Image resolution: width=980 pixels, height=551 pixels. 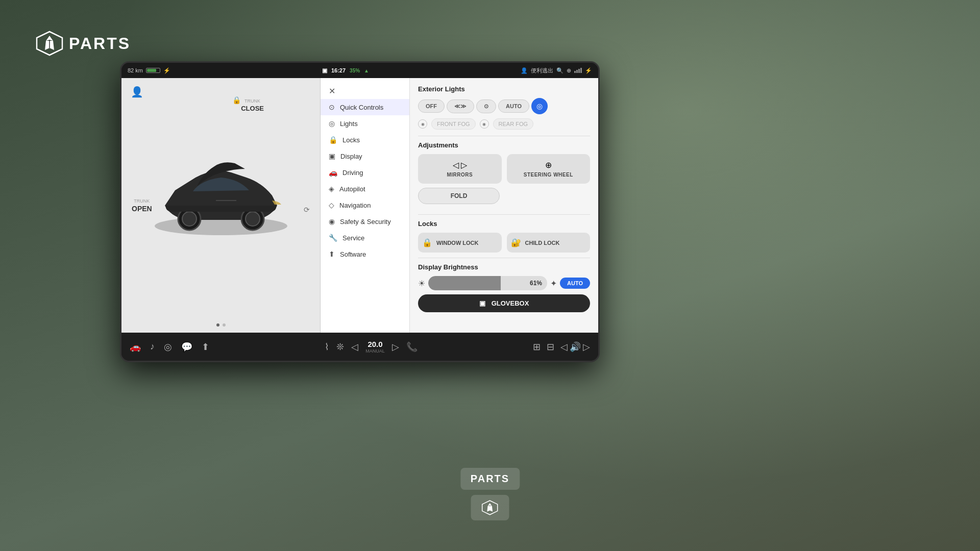 I want to click on front-fog-btn: FRONT FOG, so click(x=453, y=124).